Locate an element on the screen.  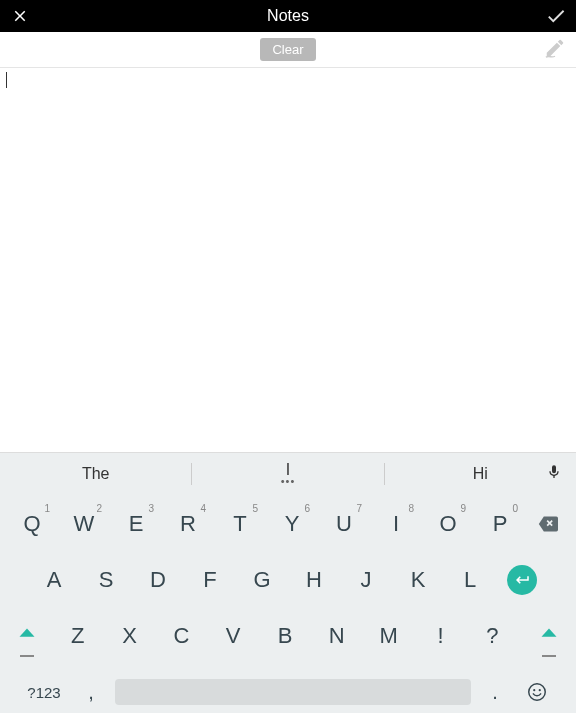
suggestion-middle: I ••• is located at coordinates (288, 474).